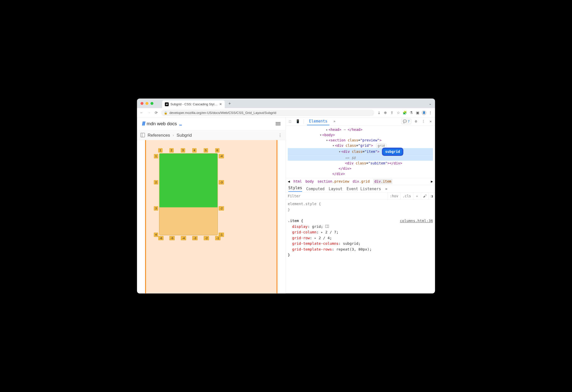 The width and height of the screenshot is (572, 392). I want to click on tab-title: Subgrid - CSS: Cascading Styl…, so click(194, 104).